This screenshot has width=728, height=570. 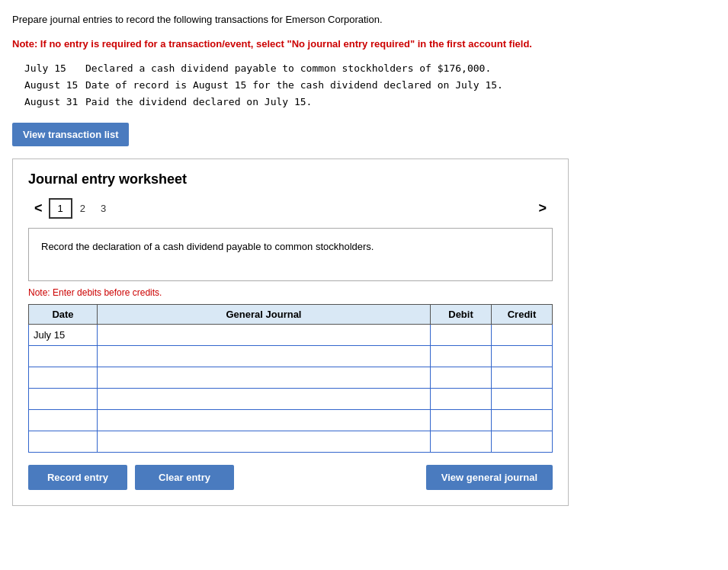 What do you see at coordinates (543, 209) in the screenshot?
I see `next-tab-button: >` at bounding box center [543, 209].